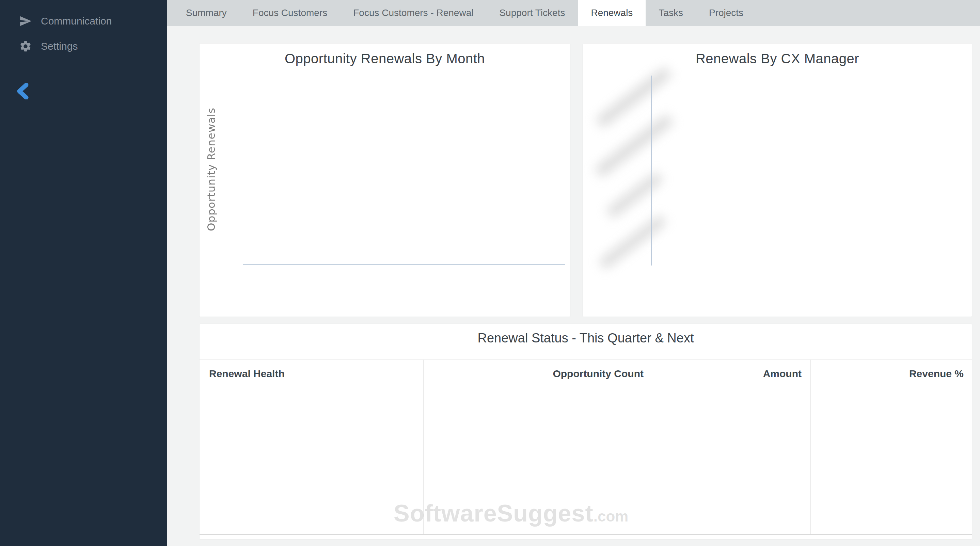 The height and width of the screenshot is (546, 980). What do you see at coordinates (574, 13) in the screenshot?
I see `tab-bar: SummaryFocus CustomersFocus Customers - …` at bounding box center [574, 13].